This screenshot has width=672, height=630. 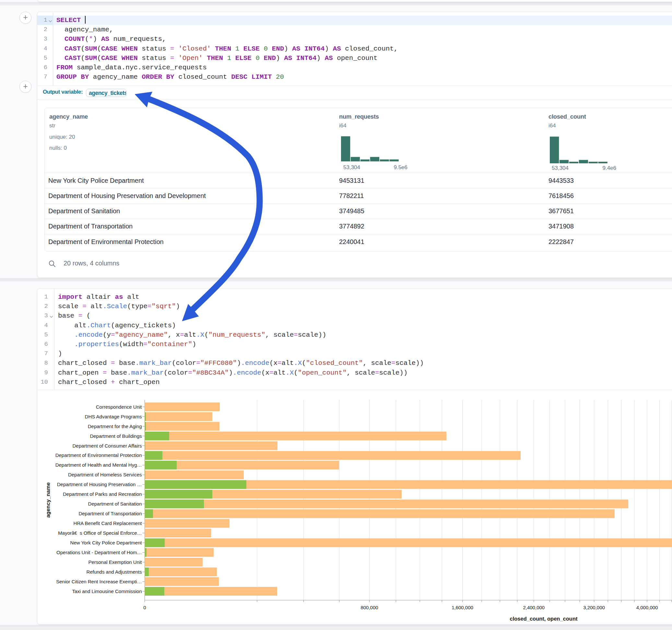 I want to click on svg-text: 2,400,000, so click(x=534, y=608).